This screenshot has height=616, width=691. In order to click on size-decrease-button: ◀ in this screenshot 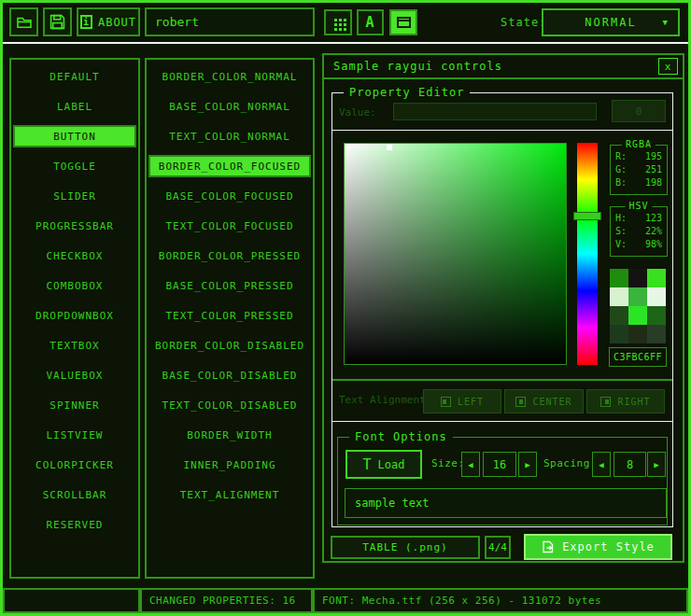, I will do `click(471, 465)`.